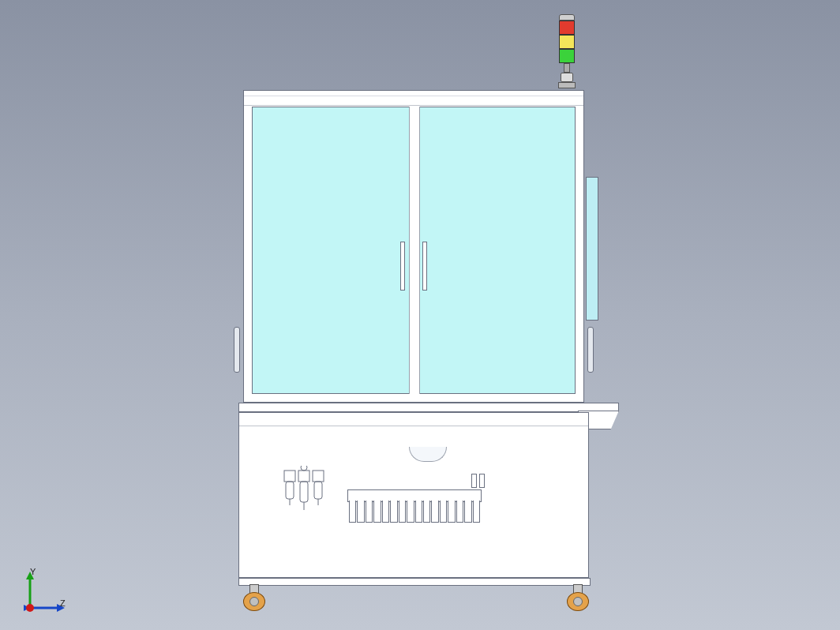  What do you see at coordinates (414, 420) in the screenshot?
I see `base-top-strip` at bounding box center [414, 420].